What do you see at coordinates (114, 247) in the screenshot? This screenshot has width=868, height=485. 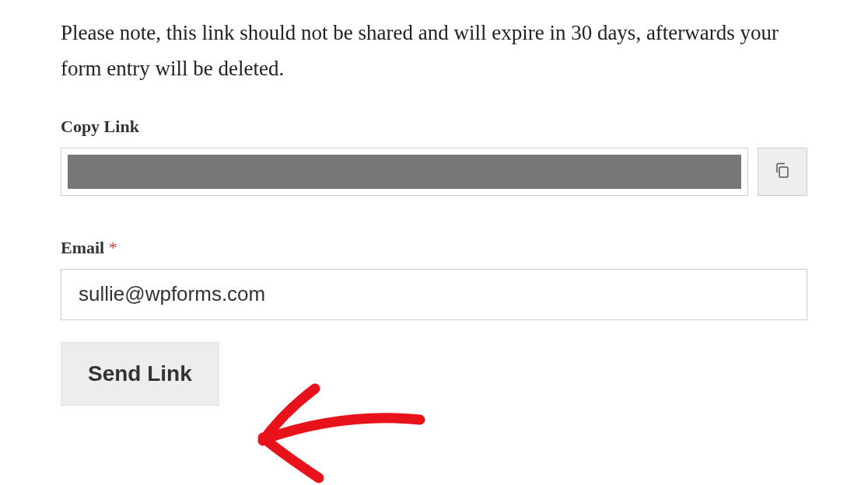 I see `required-indicator: *` at bounding box center [114, 247].